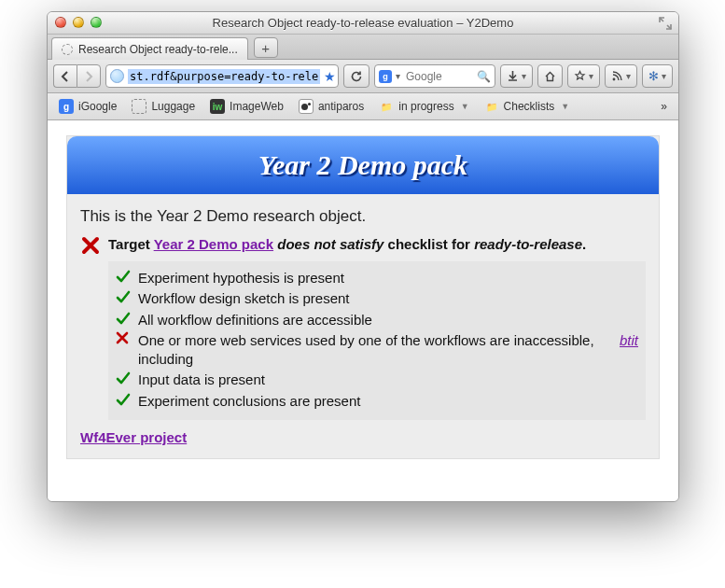  I want to click on site-identity-icon, so click(118, 77).